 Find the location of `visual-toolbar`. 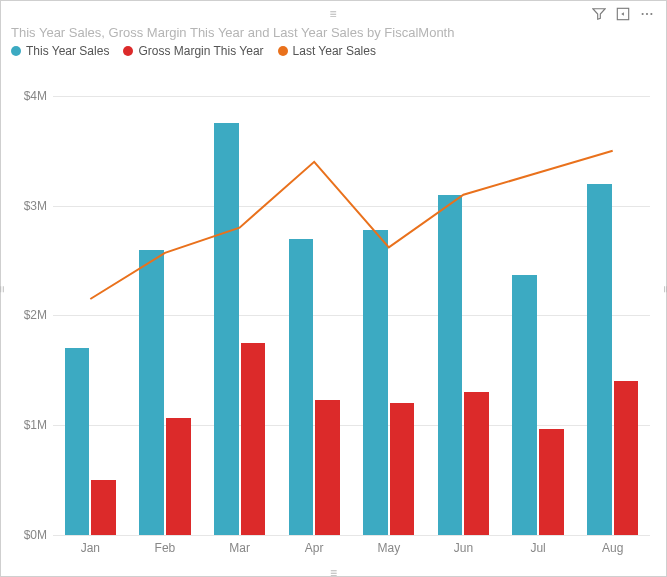

visual-toolbar is located at coordinates (623, 14).